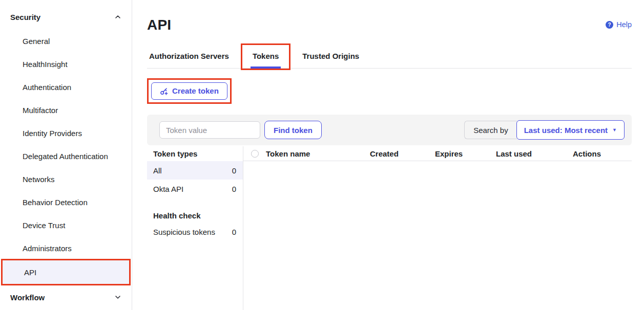 This screenshot has height=310, width=644. What do you see at coordinates (465, 153) in the screenshot?
I see `column-expires: Expires` at bounding box center [465, 153].